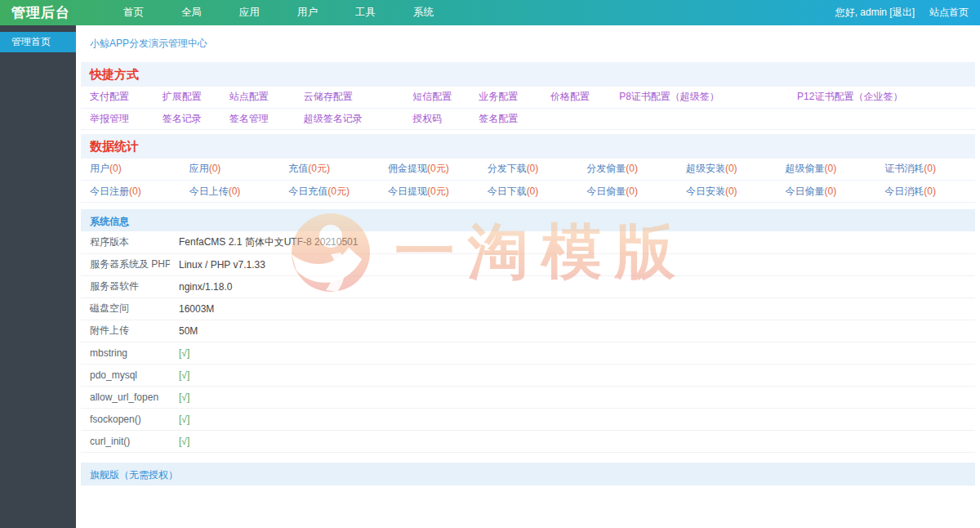  What do you see at coordinates (528, 418) in the screenshot?
I see `table-row: fsockopen() [√]` at bounding box center [528, 418].